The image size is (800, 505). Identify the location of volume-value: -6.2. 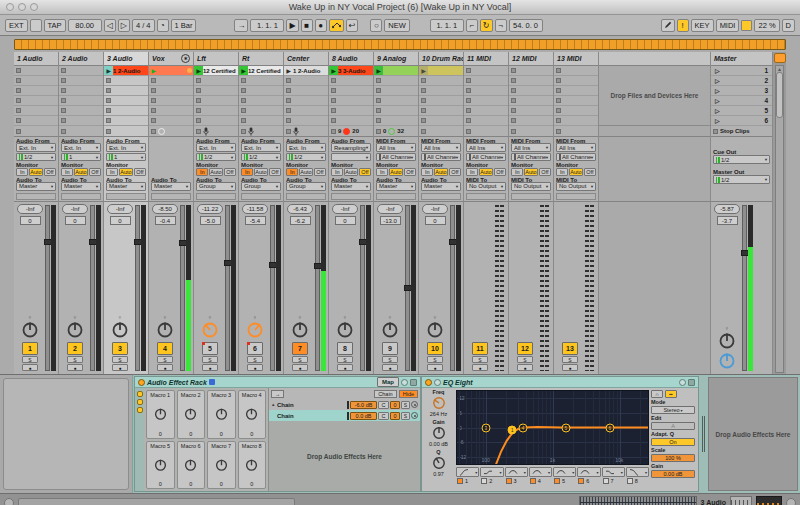
(300, 220).